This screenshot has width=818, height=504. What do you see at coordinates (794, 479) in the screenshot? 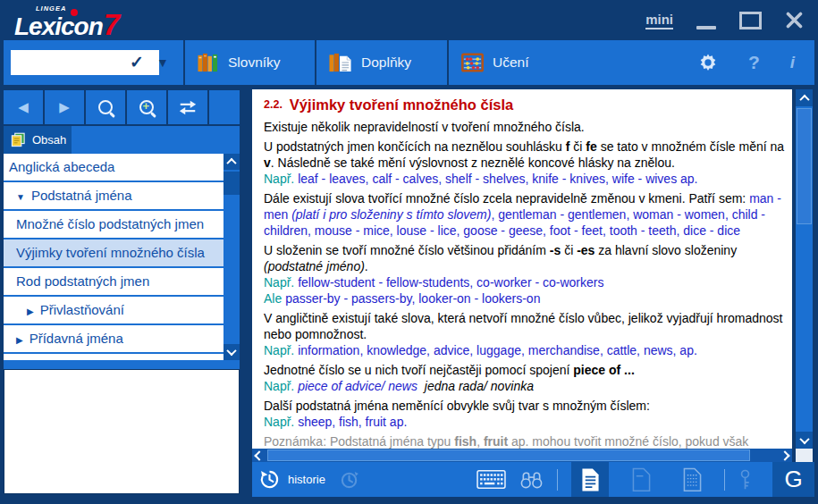
I see `google-lookup-button: G` at bounding box center [794, 479].